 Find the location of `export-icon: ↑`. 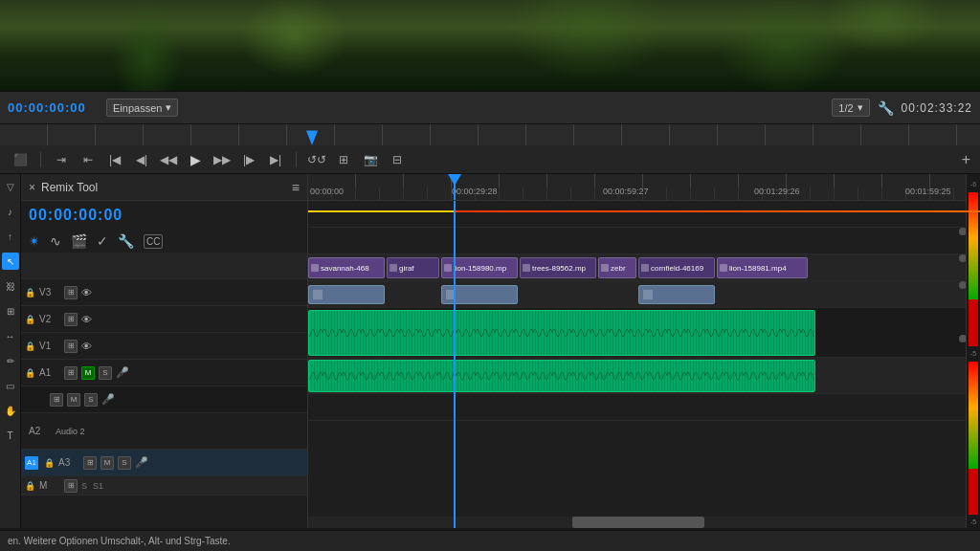

export-icon: ↑ is located at coordinates (11, 236).